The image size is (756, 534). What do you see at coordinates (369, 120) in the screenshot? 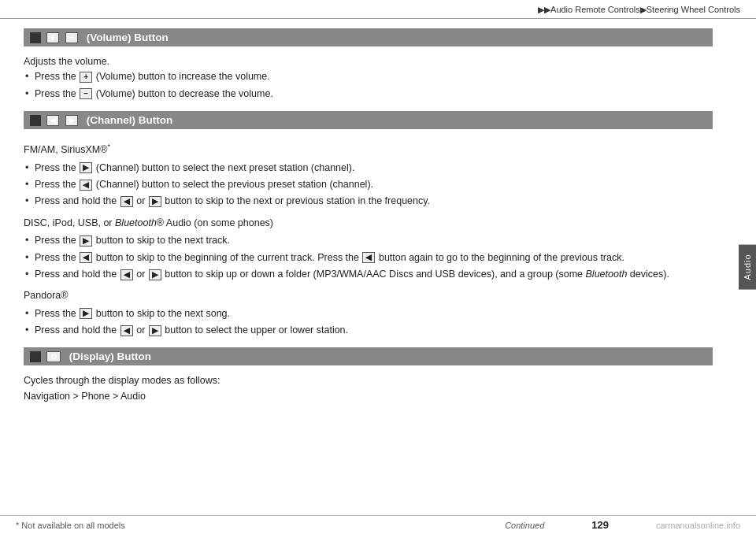
I see `channel-section-header: ◀ ▶ (Channel) Button` at bounding box center [369, 120].